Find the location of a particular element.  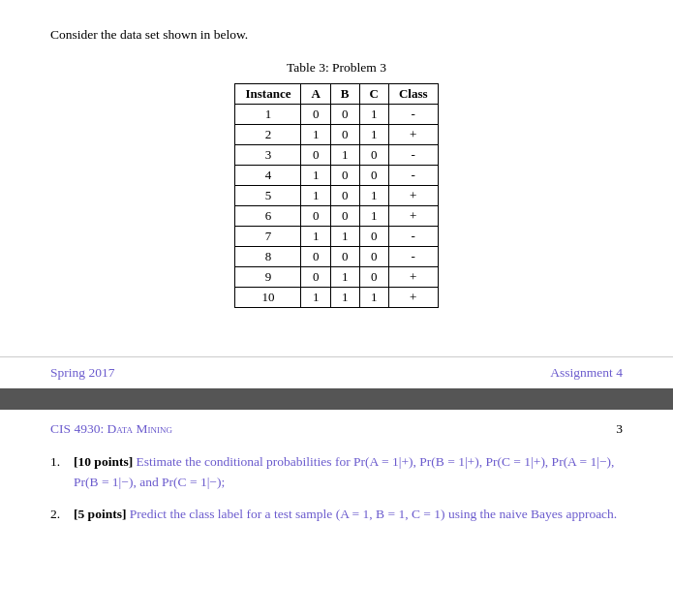

problem-content: [5 points] Predict the class label for a… is located at coordinates (345, 515).